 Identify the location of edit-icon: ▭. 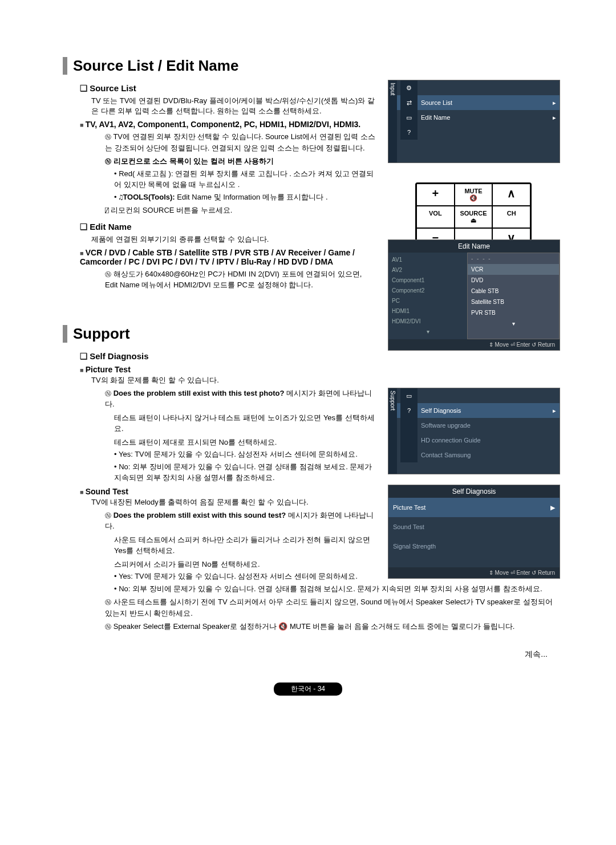
(409, 117).